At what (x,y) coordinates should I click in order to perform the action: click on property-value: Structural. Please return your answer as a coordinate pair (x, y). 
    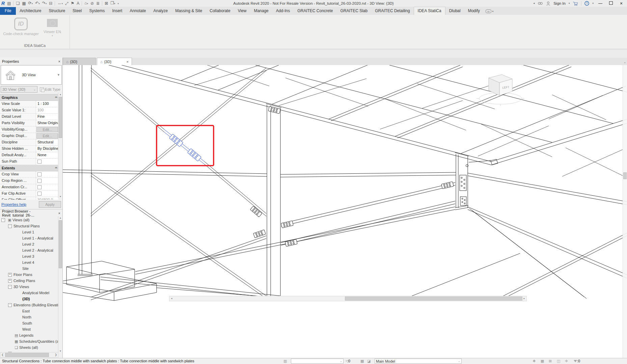
    Looking at the image, I should click on (47, 142).